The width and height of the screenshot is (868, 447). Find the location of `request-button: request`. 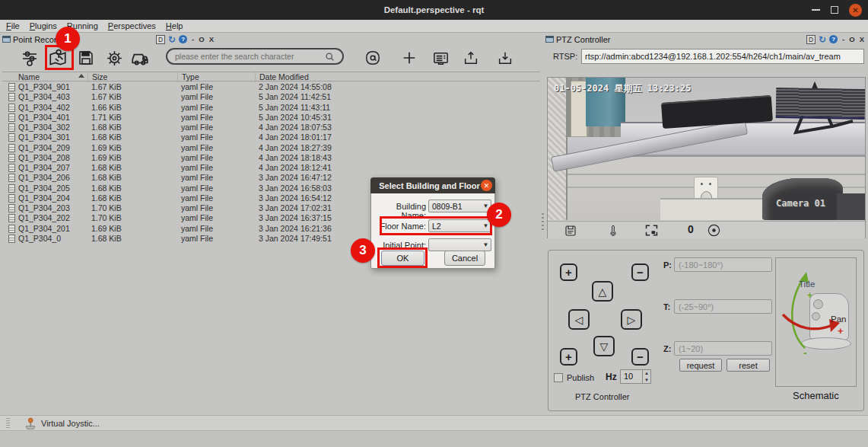

request-button: request is located at coordinates (701, 366).